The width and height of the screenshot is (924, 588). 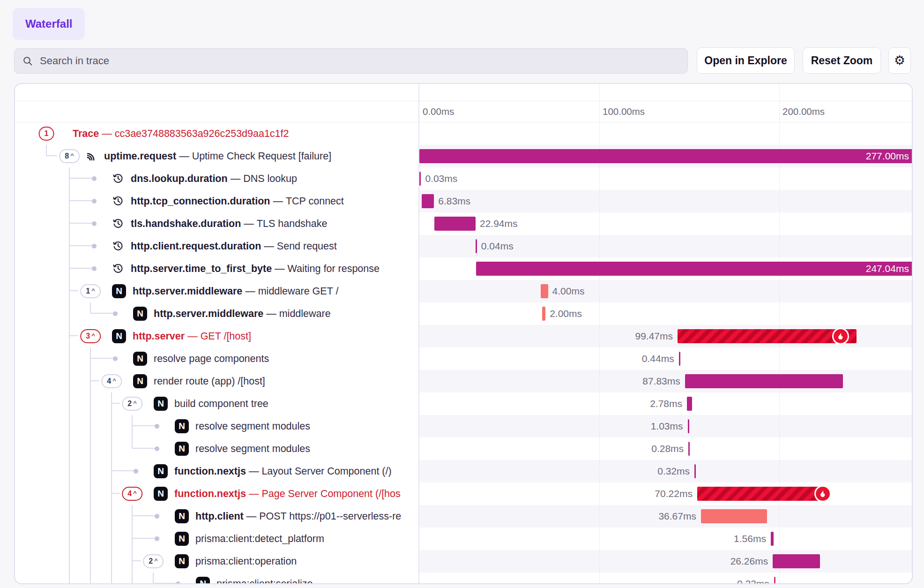 What do you see at coordinates (463, 179) in the screenshot?
I see `trace-row: dns.lookup.duration—DNS lookup0.03ms` at bounding box center [463, 179].